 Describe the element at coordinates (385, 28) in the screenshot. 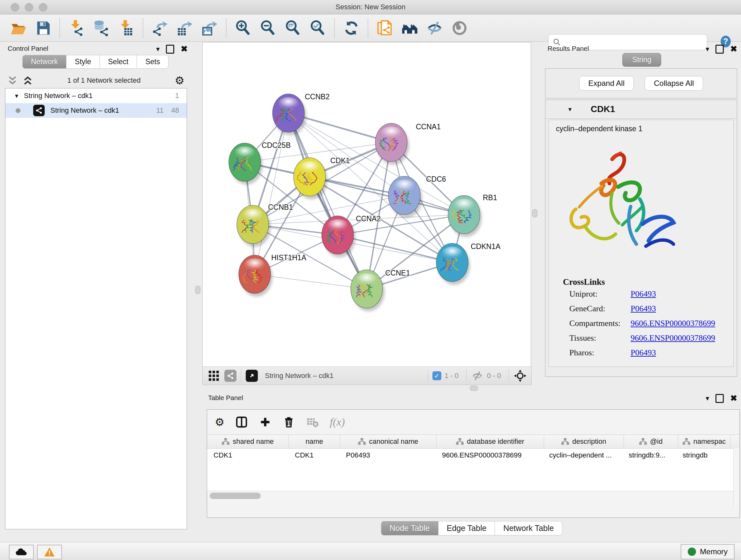

I see `string-document-button` at that location.